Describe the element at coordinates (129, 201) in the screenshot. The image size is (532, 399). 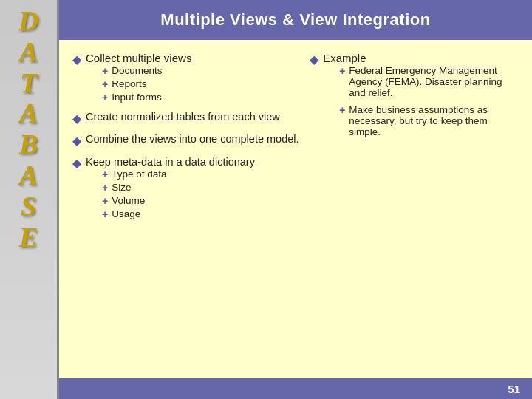
I see `volume-text: Volume` at that location.